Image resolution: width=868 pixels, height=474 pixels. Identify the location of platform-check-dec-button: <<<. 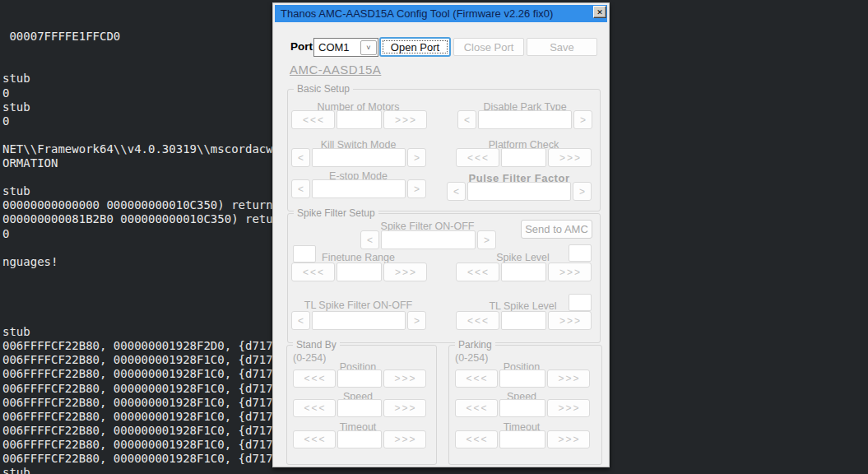
(477, 158).